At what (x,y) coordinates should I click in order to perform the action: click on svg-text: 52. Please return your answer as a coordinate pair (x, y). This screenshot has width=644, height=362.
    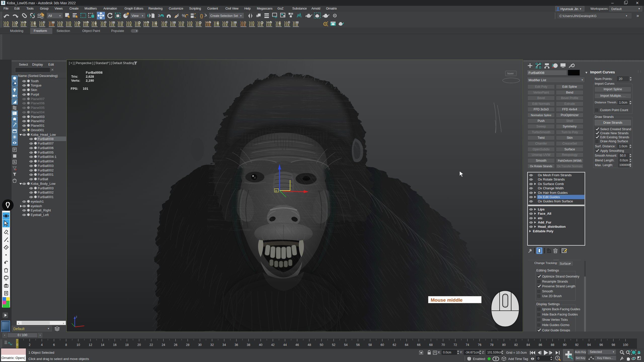
    Looking at the image, I should click on (334, 345).